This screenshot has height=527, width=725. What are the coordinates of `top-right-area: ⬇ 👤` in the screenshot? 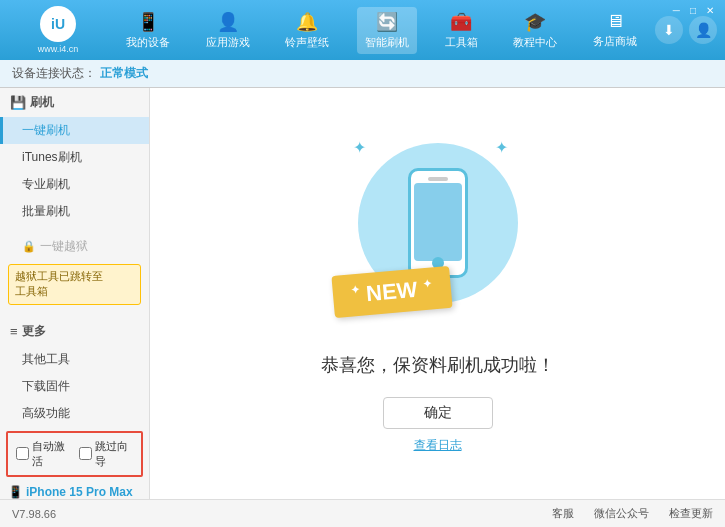 It's located at (686, 30).